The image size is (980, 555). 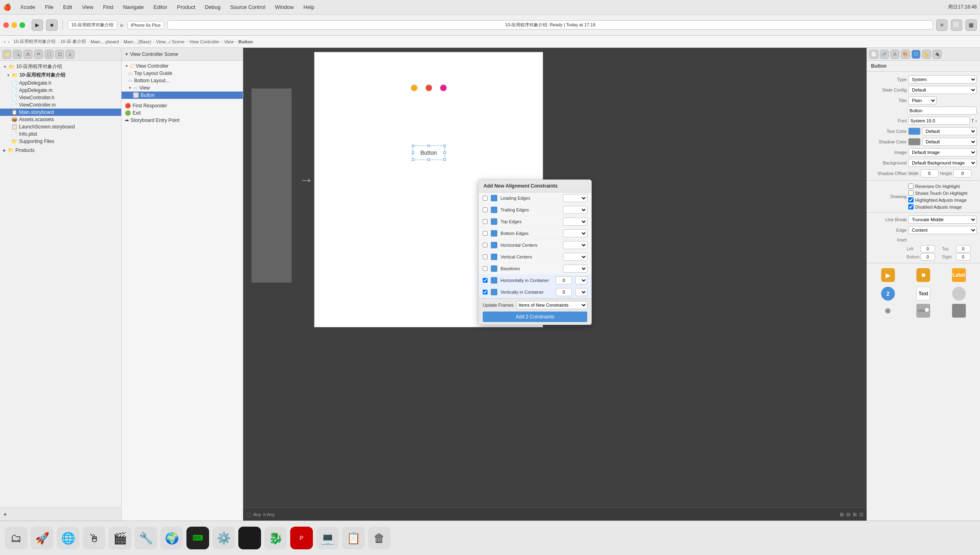 I want to click on tree-item-launch-storyboard: 📋 LaunchScreen.storyboard, so click(x=61, y=127).